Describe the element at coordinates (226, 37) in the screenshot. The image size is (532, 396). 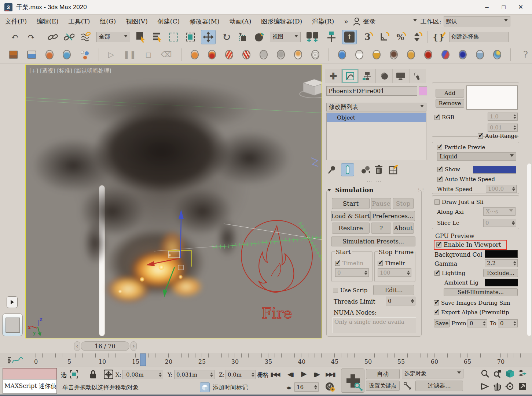
I see `rotate-icon: ↻` at that location.